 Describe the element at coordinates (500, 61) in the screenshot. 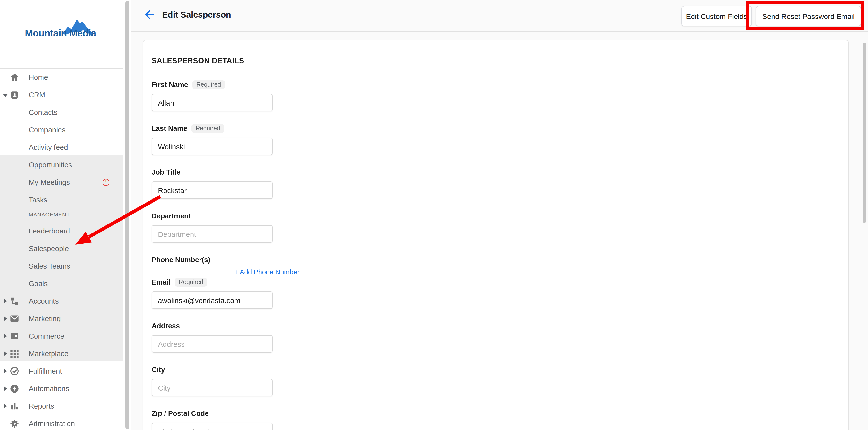

I see `section-title: SALESPERSON DETAILS` at that location.